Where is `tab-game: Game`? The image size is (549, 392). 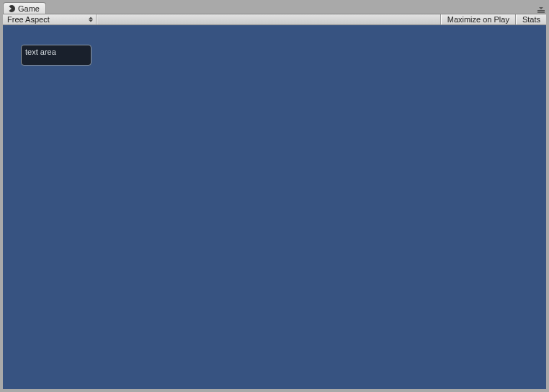 tab-game: Game is located at coordinates (24, 8).